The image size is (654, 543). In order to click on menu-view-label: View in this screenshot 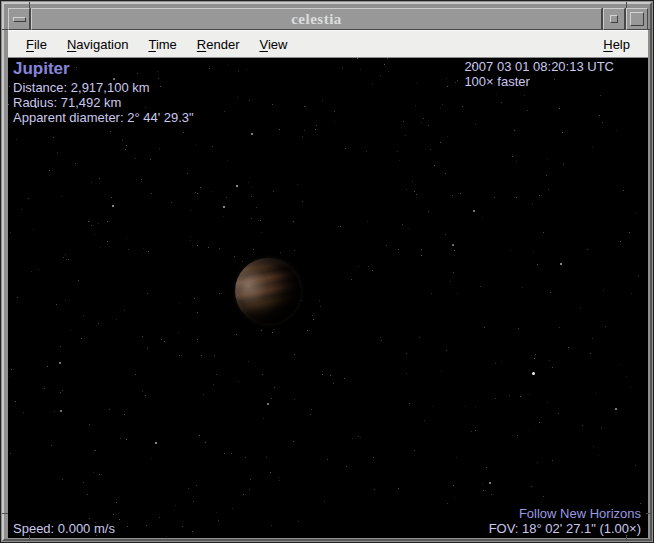, I will do `click(273, 44)`.